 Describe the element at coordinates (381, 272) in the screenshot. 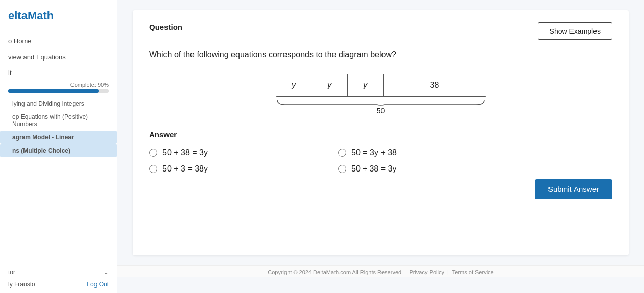

I see `footer-bar: Copyright © 2024 DeltaMath.com All Right…` at that location.